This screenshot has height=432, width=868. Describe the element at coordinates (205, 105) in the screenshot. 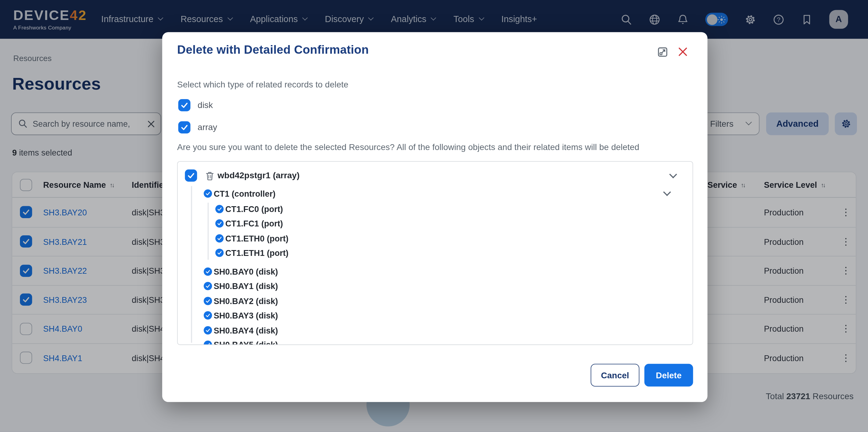

I see `type-label: disk` at that location.